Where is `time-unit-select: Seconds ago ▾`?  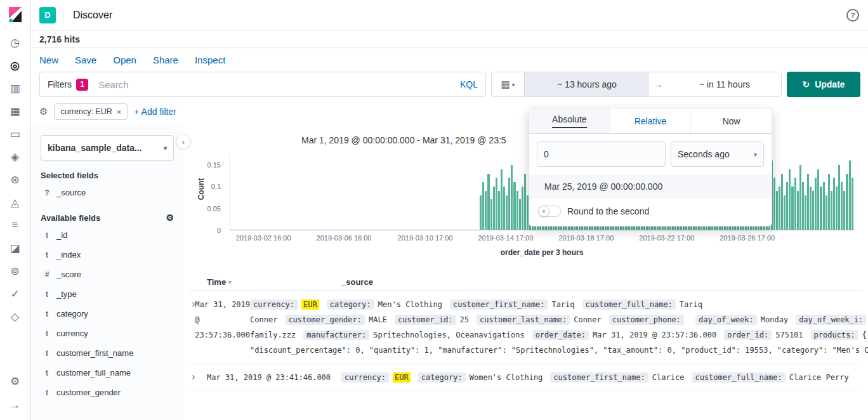
time-unit-select: Seconds ago ▾ is located at coordinates (717, 154).